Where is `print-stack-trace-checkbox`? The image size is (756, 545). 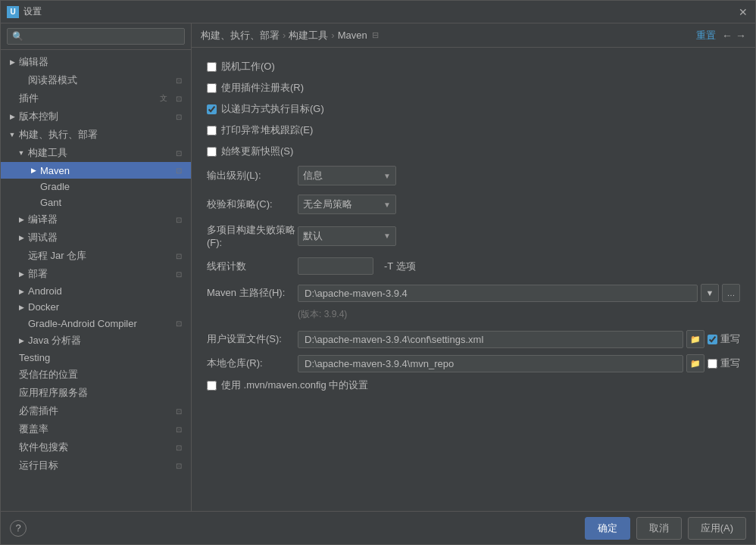 print-stack-trace-checkbox is located at coordinates (212, 130).